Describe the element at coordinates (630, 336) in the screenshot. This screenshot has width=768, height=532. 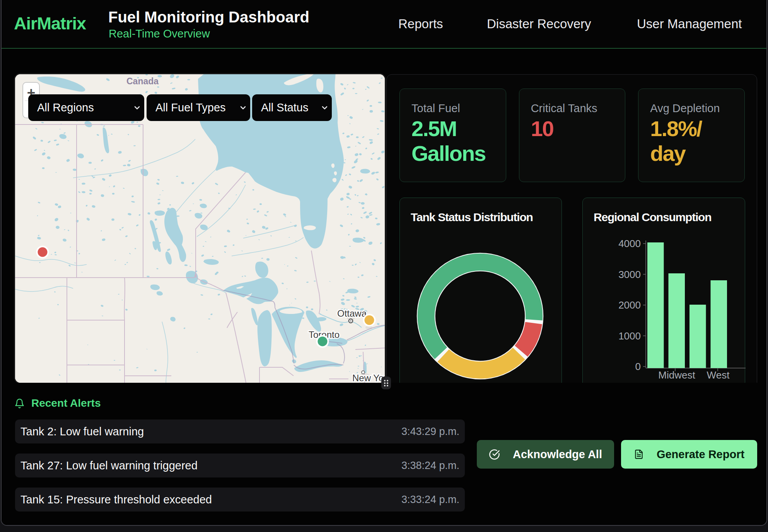
I see `svg-text: 1000` at that location.